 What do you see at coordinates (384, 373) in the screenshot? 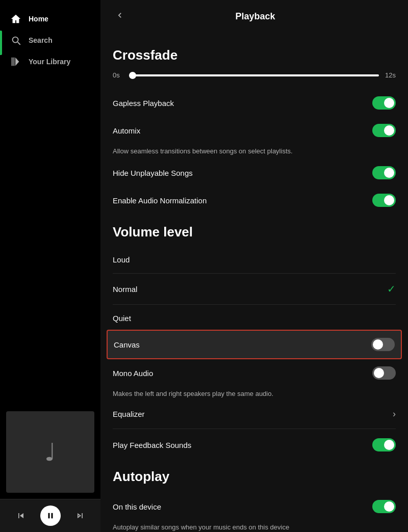
I see `mono-audio-toggle-slider` at bounding box center [384, 373].